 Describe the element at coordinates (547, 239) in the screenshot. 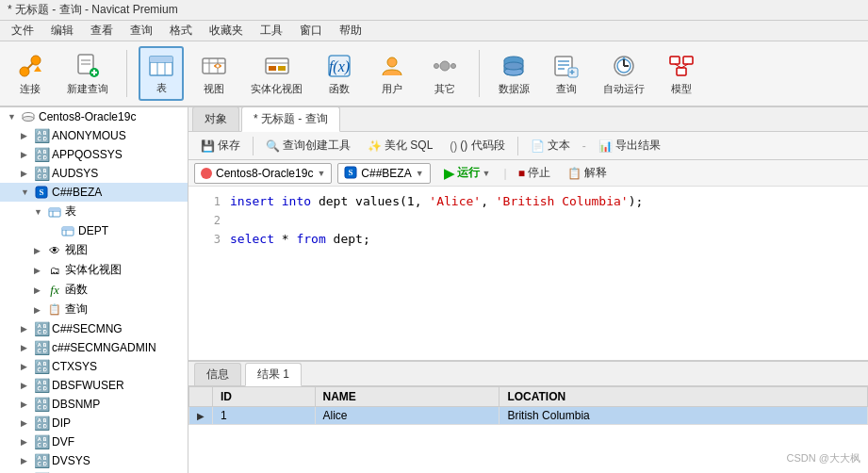

I see `code-content-3: select * from dept;` at that location.